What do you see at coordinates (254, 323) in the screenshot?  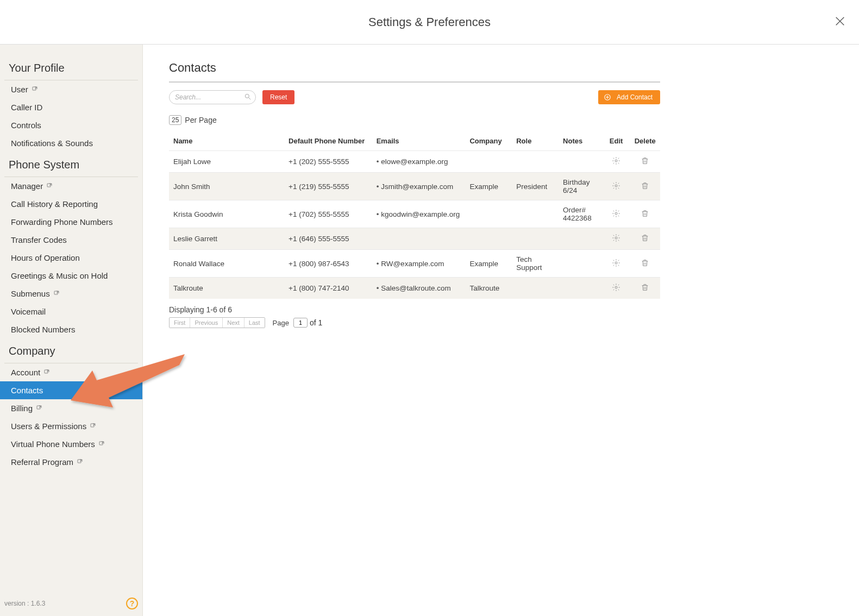 I see `pager-last: Last` at bounding box center [254, 323].